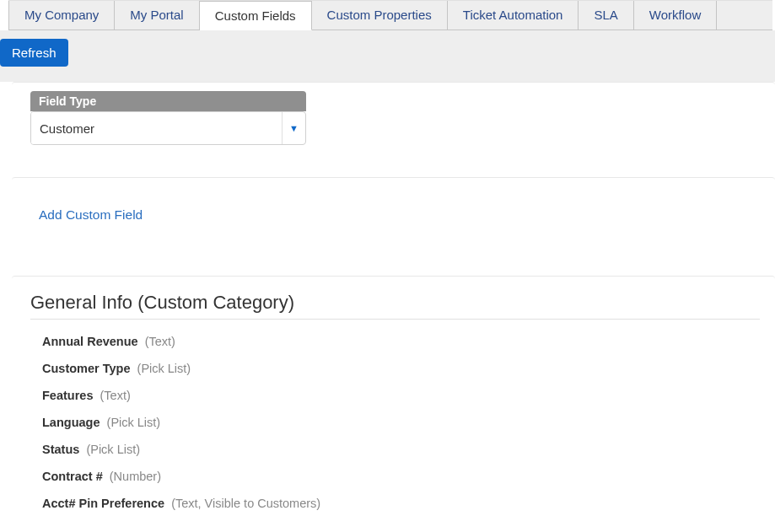 The width and height of the screenshot is (775, 532). What do you see at coordinates (388, 56) in the screenshot?
I see `action-bar: Refresh` at bounding box center [388, 56].